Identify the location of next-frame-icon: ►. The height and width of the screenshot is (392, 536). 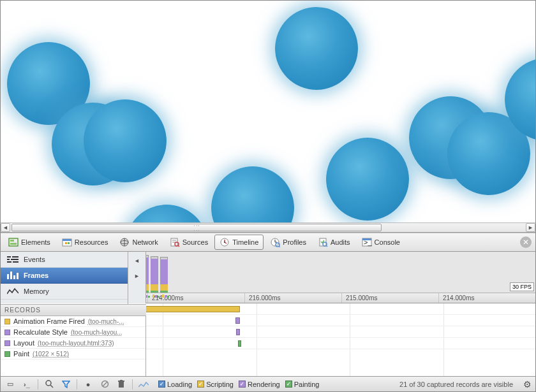
(137, 276).